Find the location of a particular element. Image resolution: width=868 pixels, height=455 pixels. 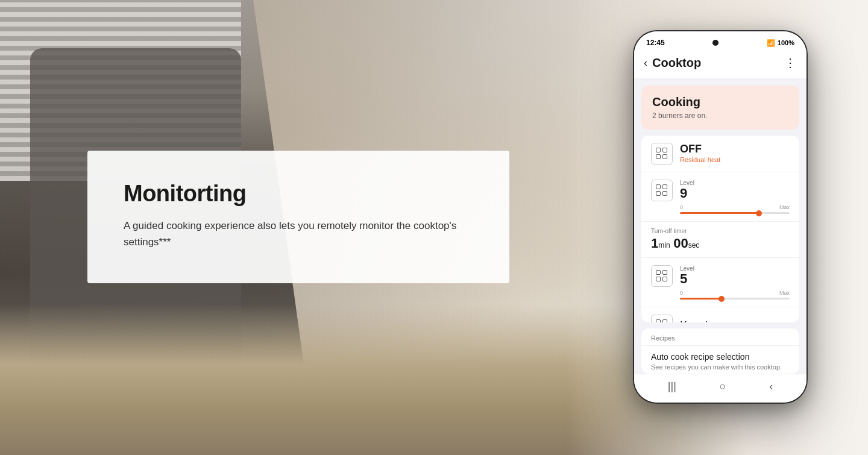

card-title: Monitorting is located at coordinates (298, 194).